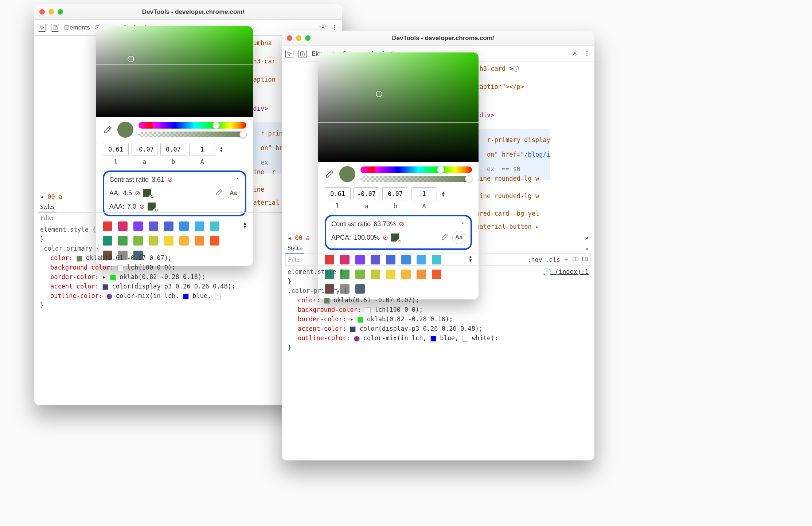 This screenshot has height=526, width=812. What do you see at coordinates (173, 162) in the screenshot?
I see `b-label: b` at bounding box center [173, 162].